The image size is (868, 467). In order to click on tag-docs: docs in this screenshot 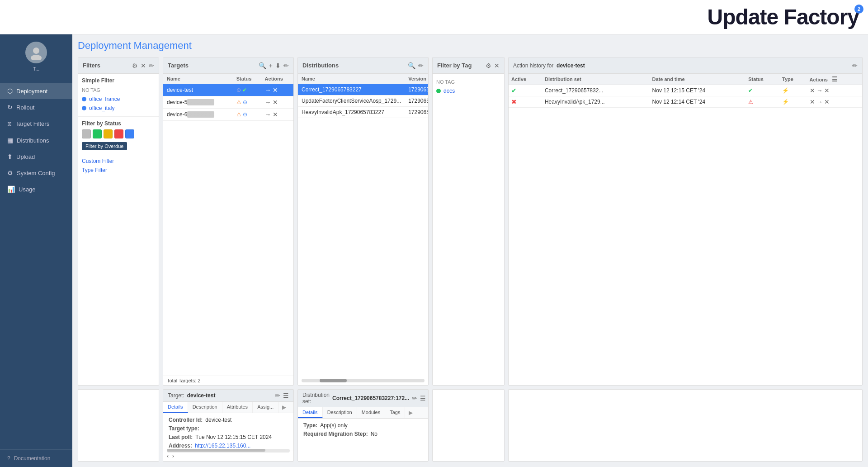, I will do `click(468, 91)`.